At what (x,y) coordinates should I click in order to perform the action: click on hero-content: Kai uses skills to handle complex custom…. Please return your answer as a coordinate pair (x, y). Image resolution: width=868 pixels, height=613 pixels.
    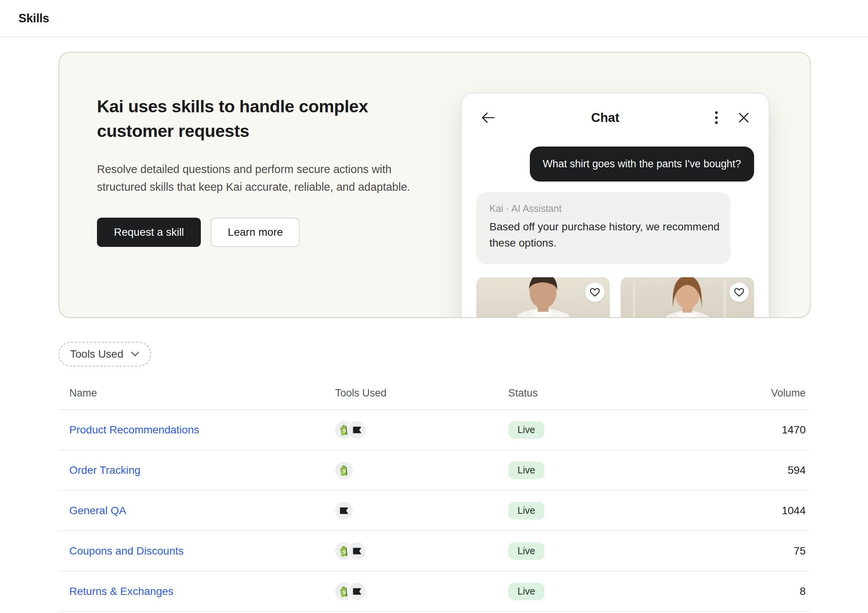
    Looking at the image, I should click on (285, 171).